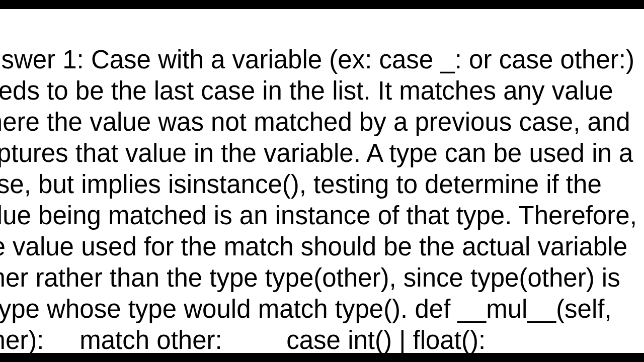 The width and height of the screenshot is (644, 362). Describe the element at coordinates (306, 309) in the screenshot. I see `text-line-9: a type whose type would match type(). de…` at that location.